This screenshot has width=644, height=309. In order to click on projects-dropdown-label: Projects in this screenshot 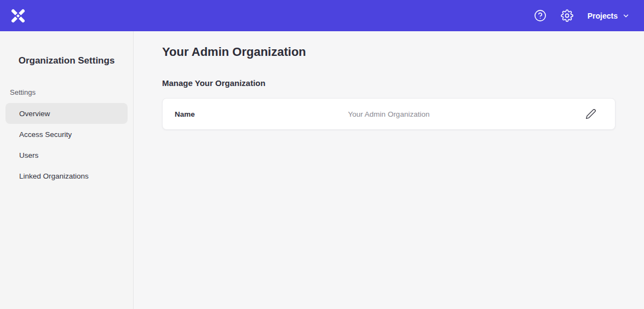, I will do `click(602, 16)`.